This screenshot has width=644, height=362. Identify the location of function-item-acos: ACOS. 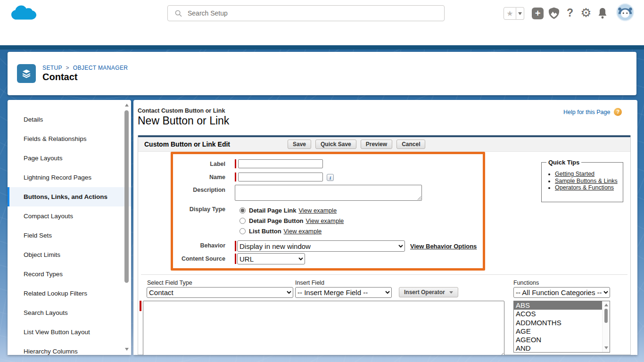
(558, 314).